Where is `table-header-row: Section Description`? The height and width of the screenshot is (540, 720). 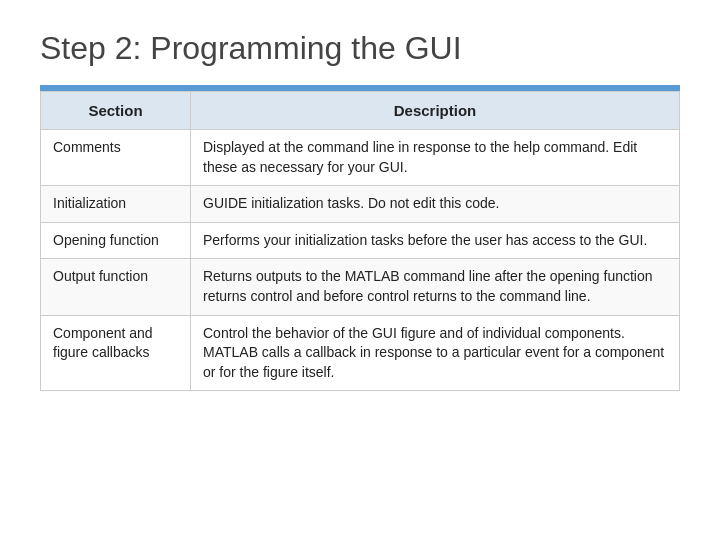 table-header-row: Section Description is located at coordinates (360, 111).